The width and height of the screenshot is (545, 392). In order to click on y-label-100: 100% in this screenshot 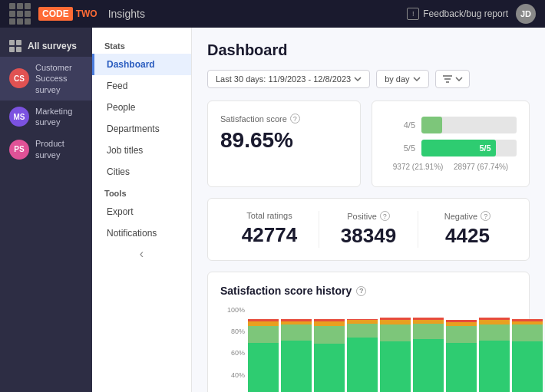, I will do `click(233, 310)`.